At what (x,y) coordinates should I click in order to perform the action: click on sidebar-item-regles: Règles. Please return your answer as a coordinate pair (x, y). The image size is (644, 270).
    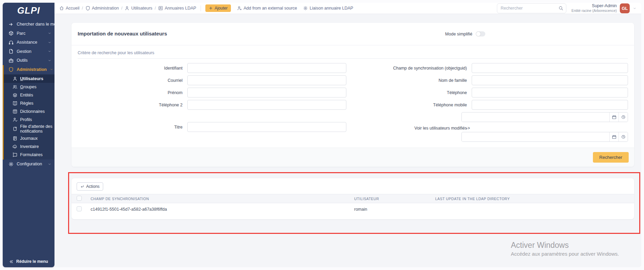
    Looking at the image, I should click on (29, 103).